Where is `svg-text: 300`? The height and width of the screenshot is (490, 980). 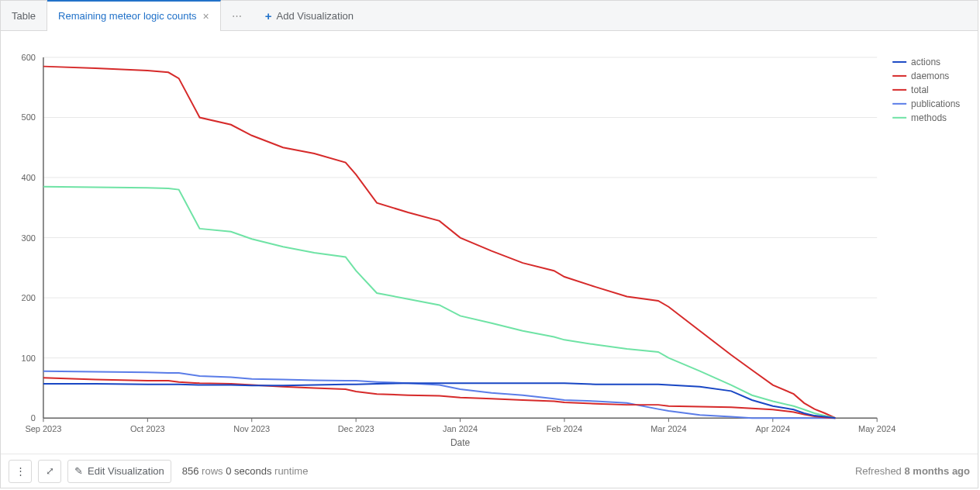 svg-text: 300 is located at coordinates (29, 238).